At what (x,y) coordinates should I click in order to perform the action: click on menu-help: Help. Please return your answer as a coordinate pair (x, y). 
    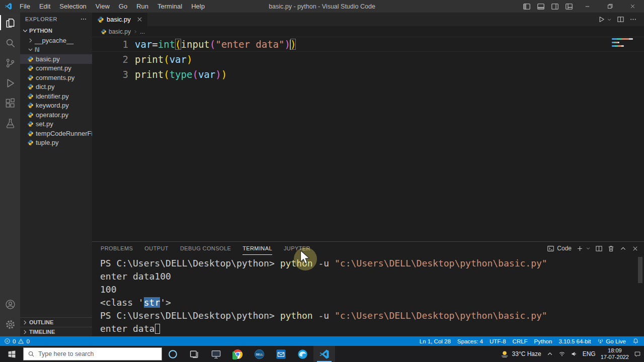
    Looking at the image, I should click on (198, 6).